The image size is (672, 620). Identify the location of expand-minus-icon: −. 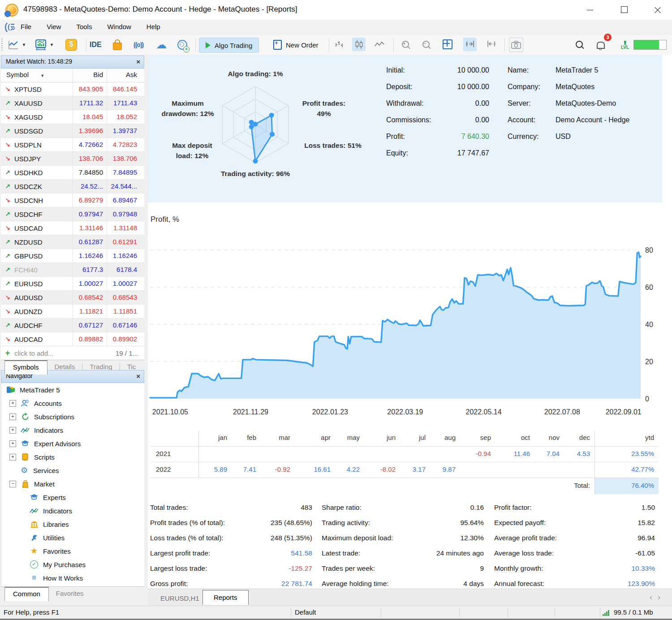
(13, 484).